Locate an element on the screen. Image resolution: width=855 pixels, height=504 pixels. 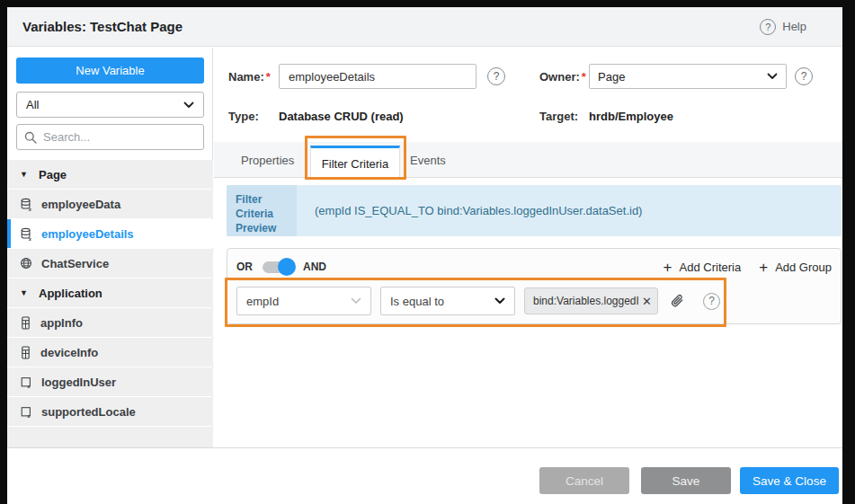
criteria-value-text: bind:Variables.loggedInU is located at coordinates (586, 301).